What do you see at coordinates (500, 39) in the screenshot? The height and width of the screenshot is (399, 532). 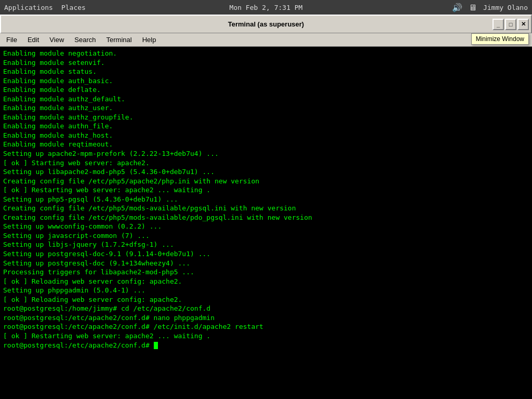 I see `minimize-tooltip: Minimize Window` at bounding box center [500, 39].